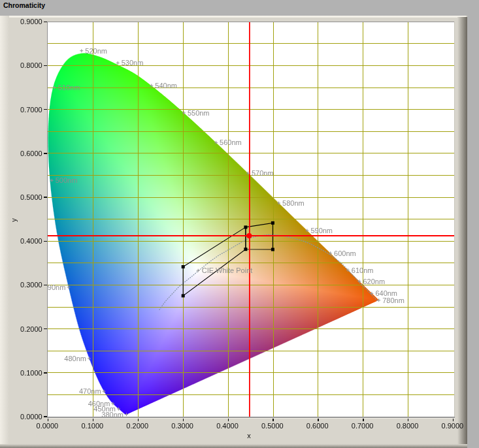 The image size is (479, 448). I want to click on svg-text: 540nm, so click(166, 86).